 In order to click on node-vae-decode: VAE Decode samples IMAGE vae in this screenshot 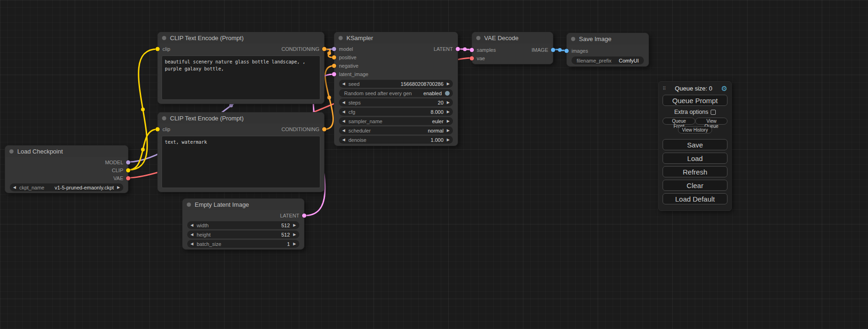, I will do `click(513, 48)`.